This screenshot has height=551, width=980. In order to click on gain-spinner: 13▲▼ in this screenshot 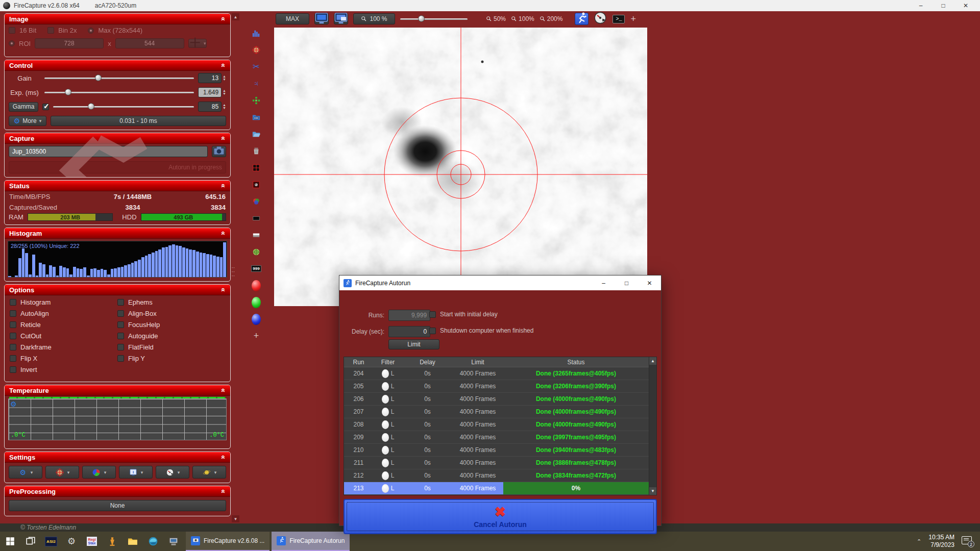, I will do `click(212, 78)`.